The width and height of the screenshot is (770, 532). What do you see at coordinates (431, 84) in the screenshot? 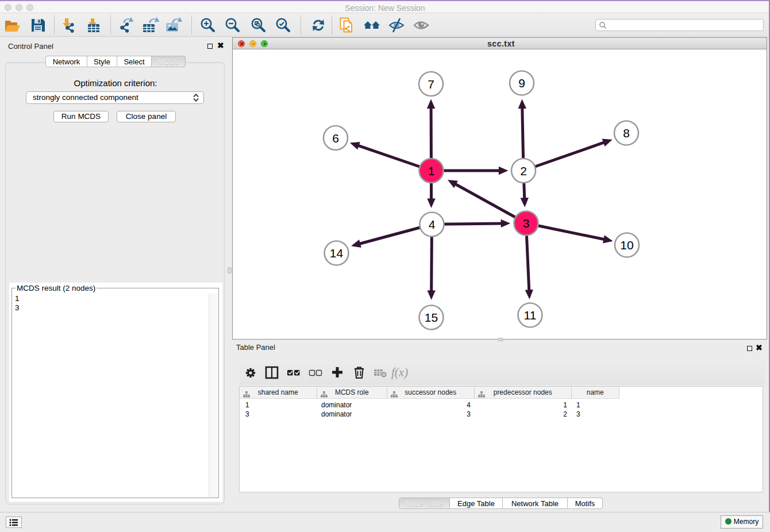
I see `svg-text: 7` at bounding box center [431, 84].